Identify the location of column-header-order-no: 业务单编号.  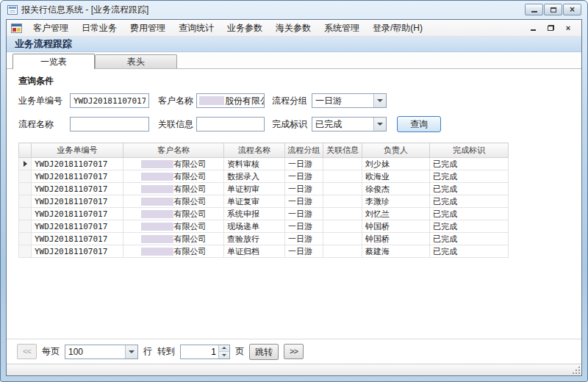
(78, 151).